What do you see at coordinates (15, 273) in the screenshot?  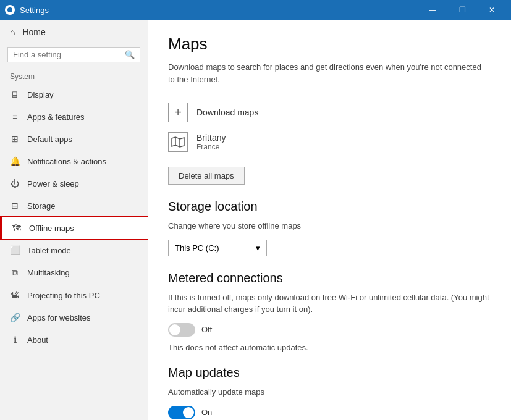 I see `multitasking-icon: ⧉` at bounding box center [15, 273].